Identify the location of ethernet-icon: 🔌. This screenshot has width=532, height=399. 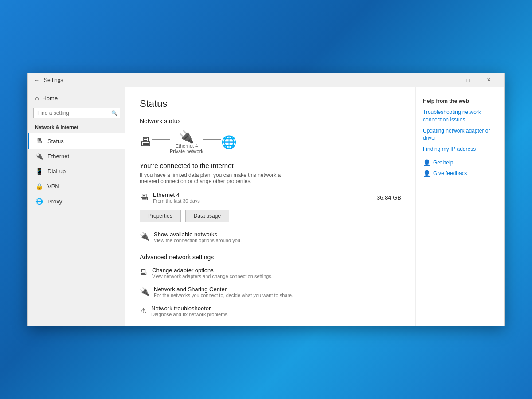
(39, 156).